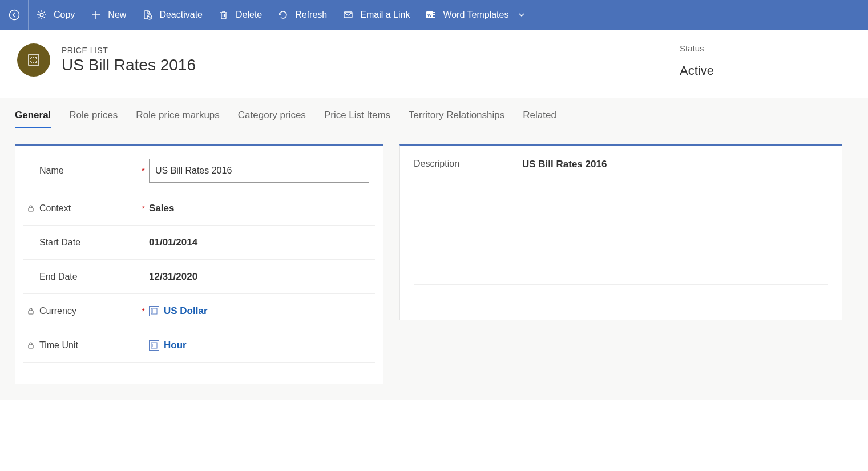 The height and width of the screenshot is (471, 868). I want to click on field-row-time-unit: Time Unit Hour, so click(199, 345).